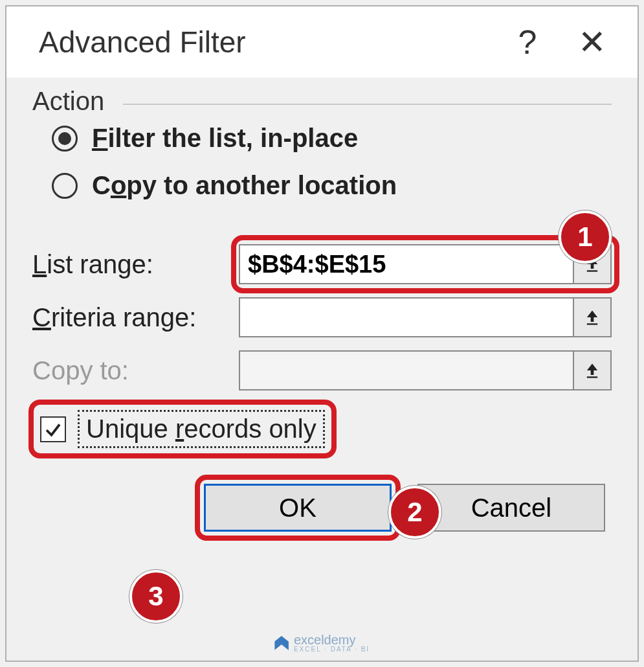 The image size is (644, 667). Describe the element at coordinates (118, 370) in the screenshot. I see `label-rest: o:` at that location.